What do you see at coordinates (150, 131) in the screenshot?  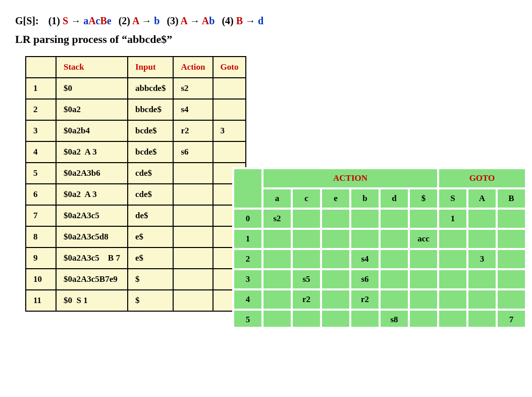 I see `parse-cell-input: bcde$` at bounding box center [150, 131].